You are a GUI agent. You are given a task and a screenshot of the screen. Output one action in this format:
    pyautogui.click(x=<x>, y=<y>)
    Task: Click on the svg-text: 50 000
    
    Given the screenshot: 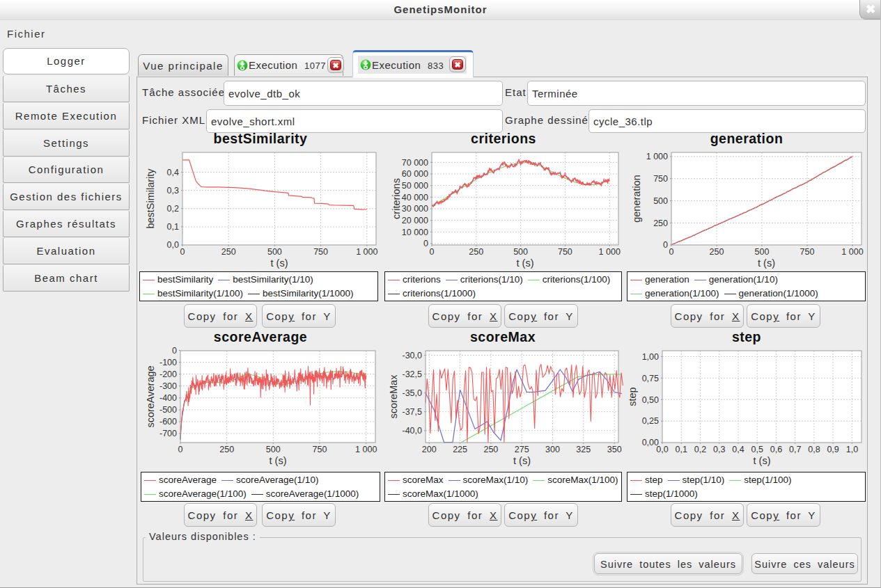 What is the action you would take?
    pyautogui.click(x=415, y=186)
    